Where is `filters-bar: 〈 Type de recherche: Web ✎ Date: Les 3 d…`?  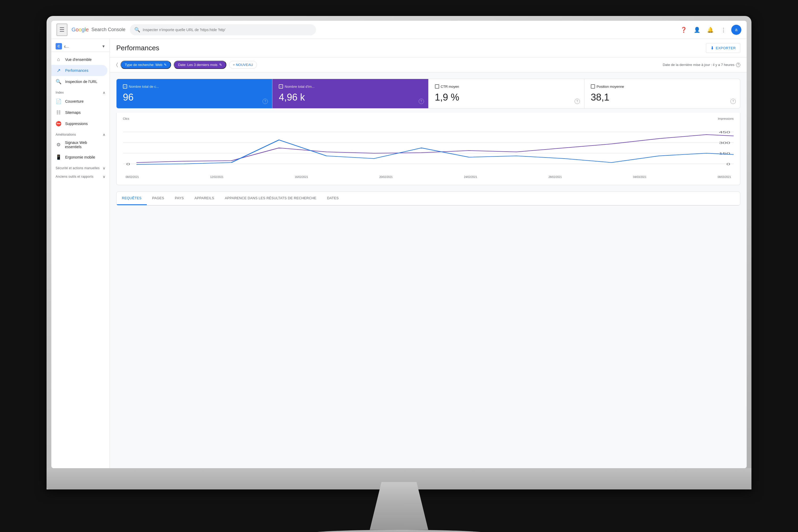
filters-bar: 〈 Type de recherche: Web ✎ Date: Les 3 d… is located at coordinates (428, 65).